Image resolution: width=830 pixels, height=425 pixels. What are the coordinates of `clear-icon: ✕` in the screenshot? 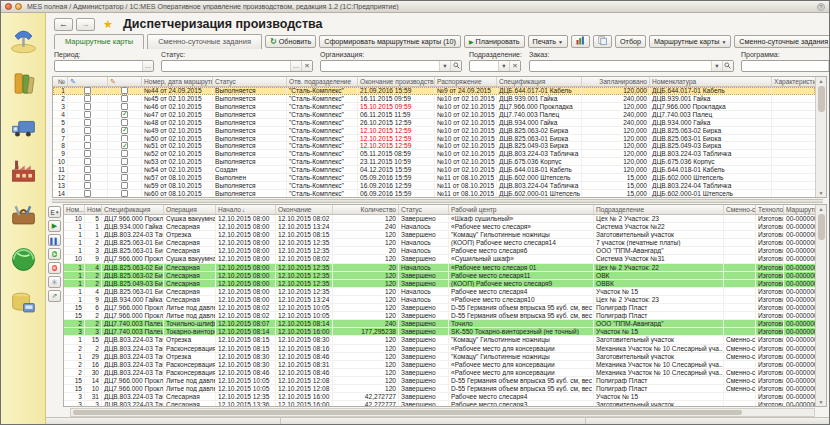 It's located at (306, 66).